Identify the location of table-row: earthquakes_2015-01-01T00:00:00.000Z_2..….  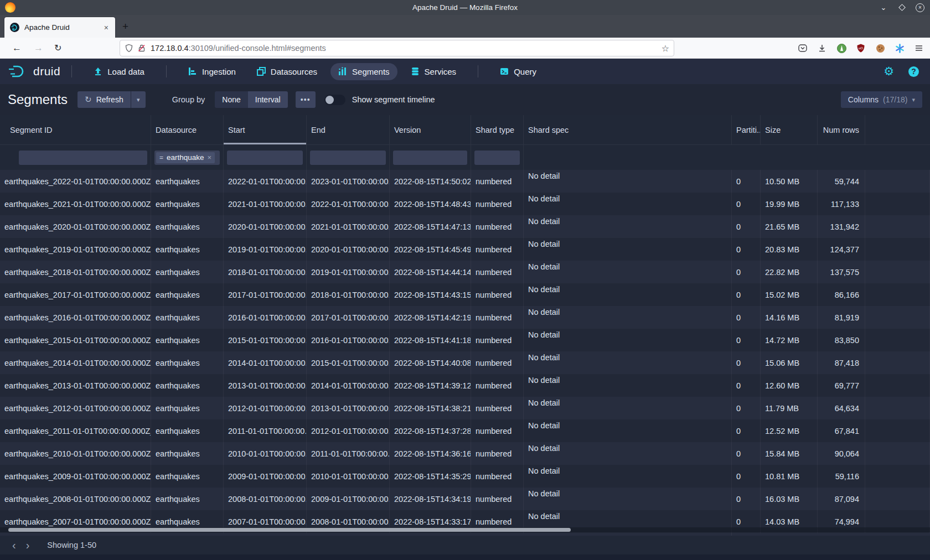
(465, 340).